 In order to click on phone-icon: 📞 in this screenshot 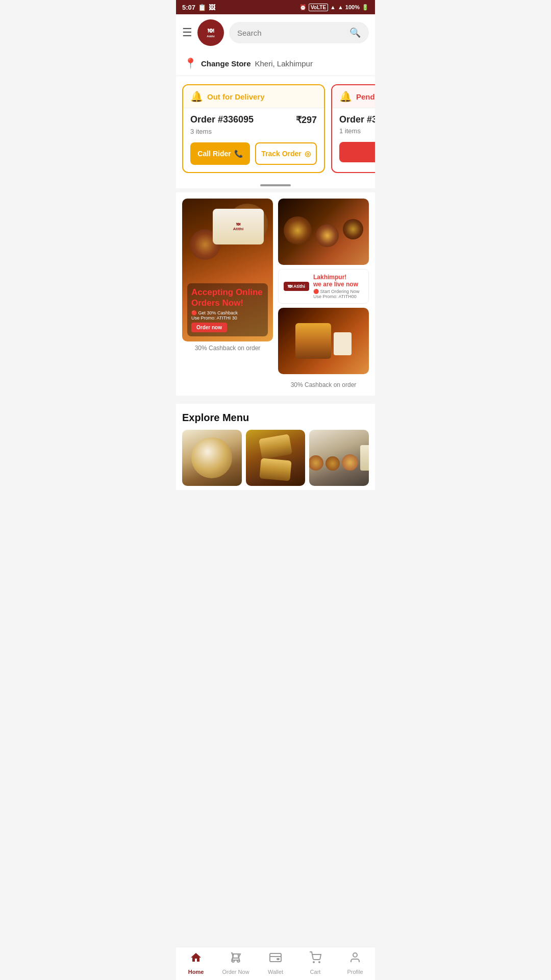, I will do `click(239, 154)`.